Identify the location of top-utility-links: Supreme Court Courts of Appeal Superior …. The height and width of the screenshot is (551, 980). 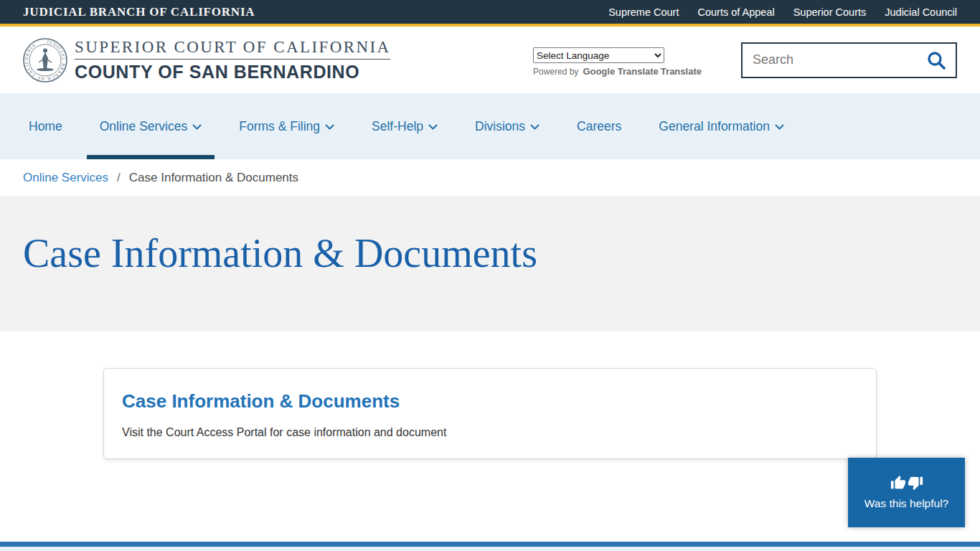
(783, 12).